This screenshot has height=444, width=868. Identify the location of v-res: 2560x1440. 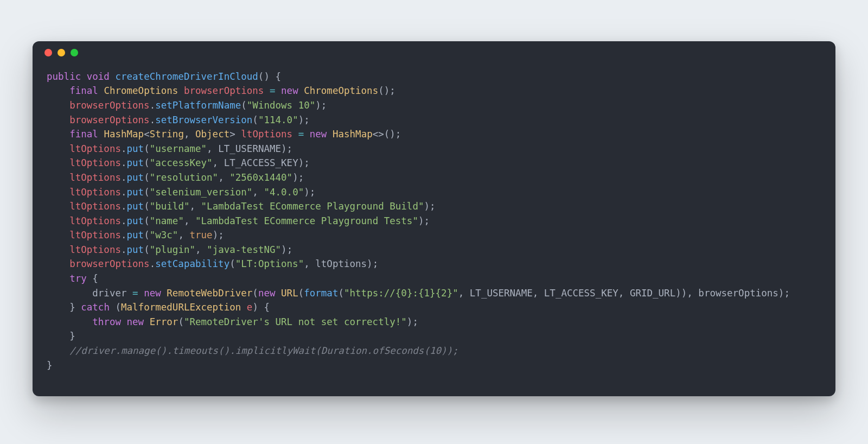
(261, 177).